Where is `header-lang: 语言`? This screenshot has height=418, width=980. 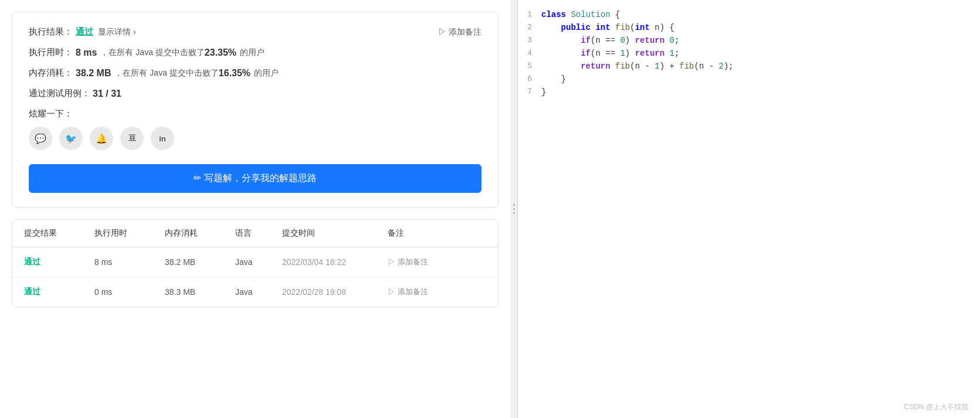
header-lang: 语言 is located at coordinates (259, 233).